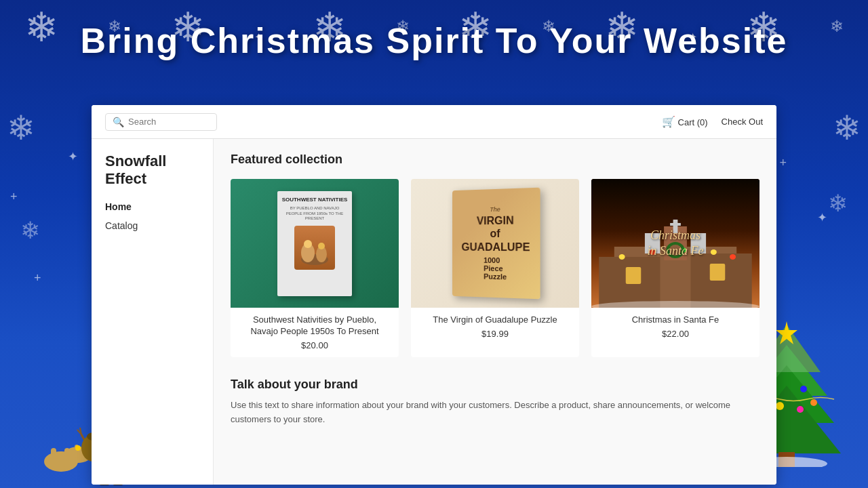 This screenshot has height=488, width=868. Describe the element at coordinates (495, 403) in the screenshot. I see `brand-section: Talk about your brand Use this text to s…` at that location.